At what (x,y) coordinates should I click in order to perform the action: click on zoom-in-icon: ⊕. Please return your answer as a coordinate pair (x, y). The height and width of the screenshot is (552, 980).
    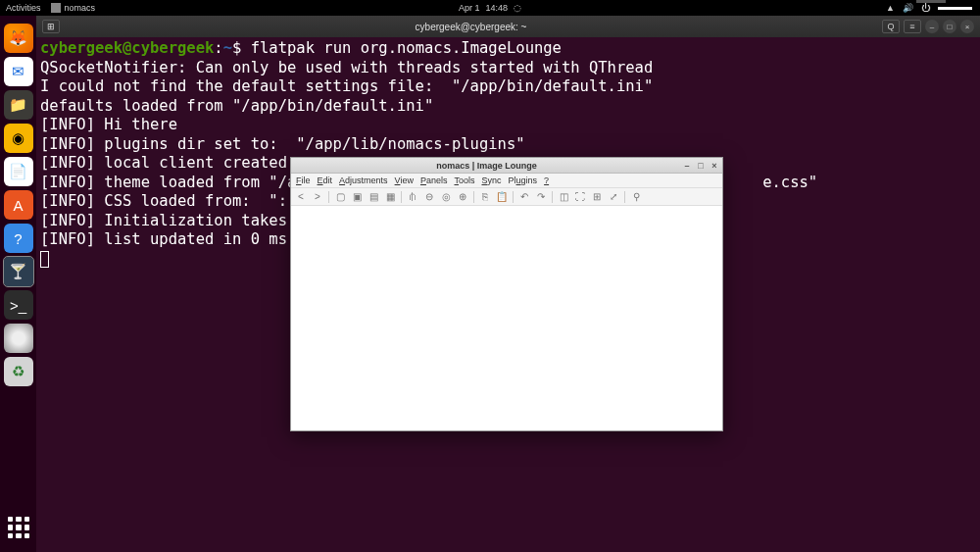
    Looking at the image, I should click on (463, 197).